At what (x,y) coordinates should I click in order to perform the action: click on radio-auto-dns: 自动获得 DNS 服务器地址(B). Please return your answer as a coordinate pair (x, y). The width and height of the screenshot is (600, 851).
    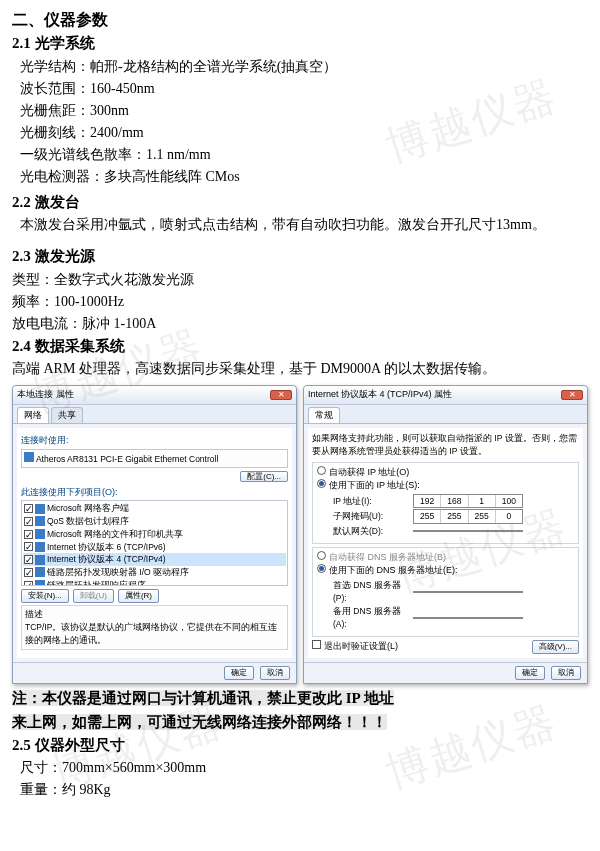
    Looking at the image, I should click on (446, 558).